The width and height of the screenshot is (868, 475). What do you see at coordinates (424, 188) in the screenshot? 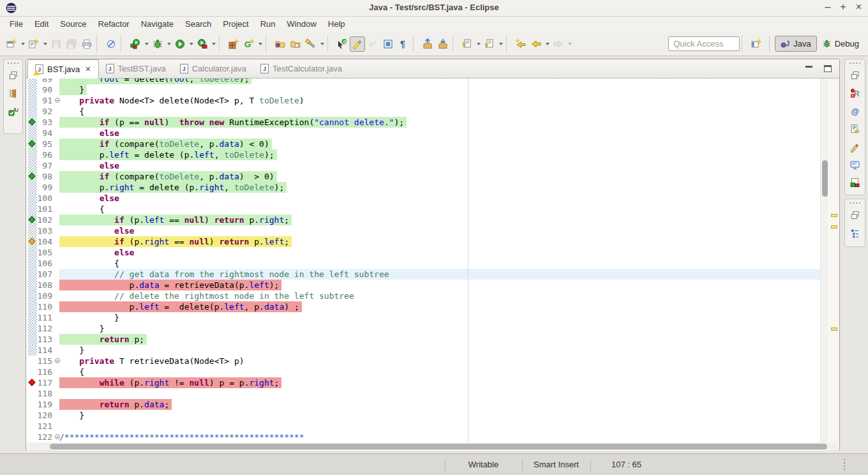
I see `code-line: 99 p.right = delete (p.right, toDelete);` at bounding box center [424, 188].